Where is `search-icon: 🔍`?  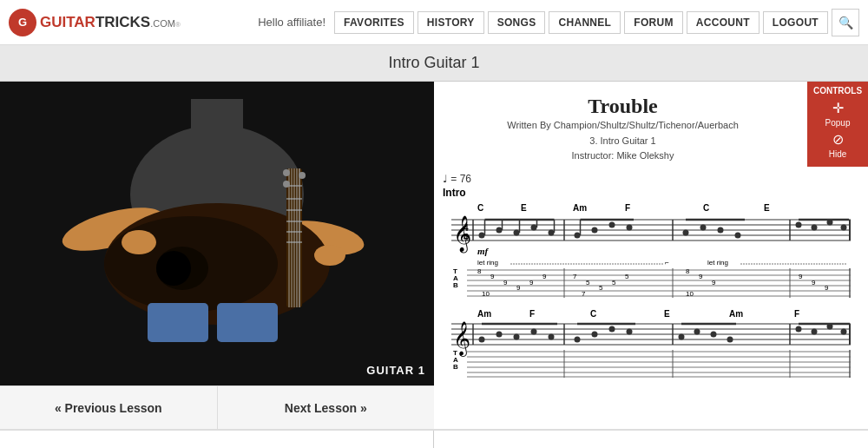 search-icon: 🔍 is located at coordinates (845, 23).